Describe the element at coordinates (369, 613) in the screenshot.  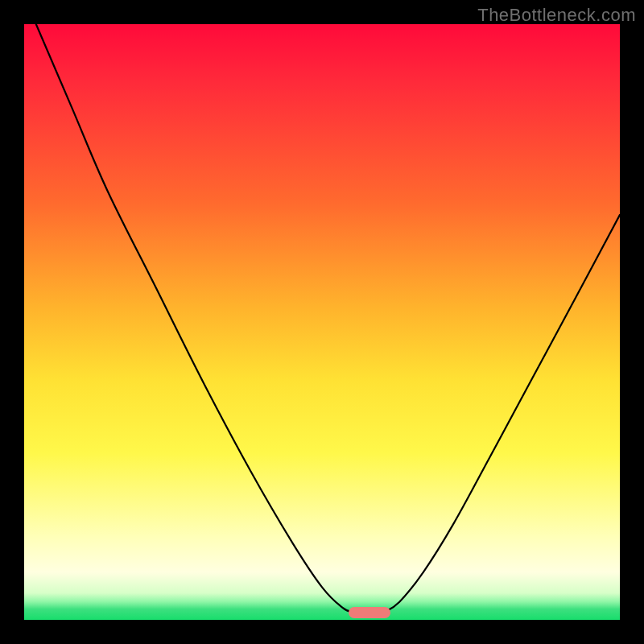
I see `minimum-marker` at that location.